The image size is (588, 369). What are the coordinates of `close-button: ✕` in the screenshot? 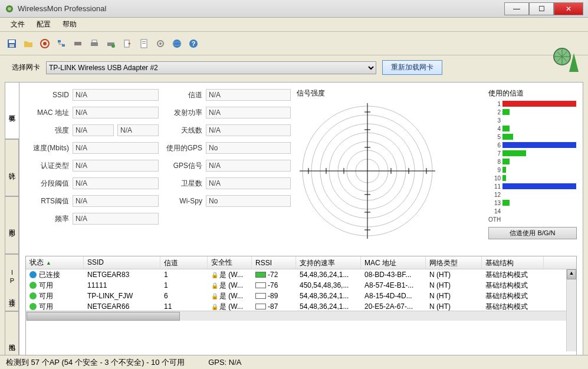 It's located at (569, 9).